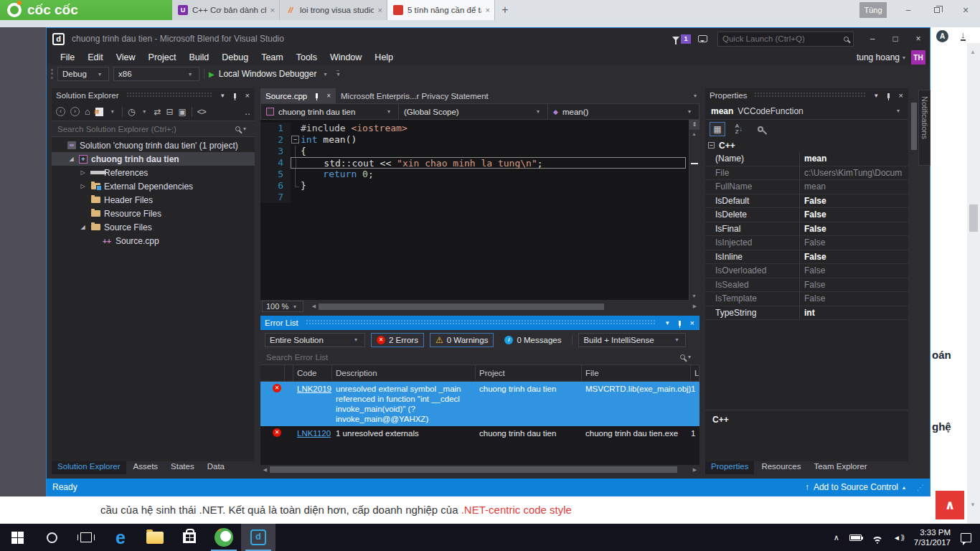  What do you see at coordinates (216, 468) in the screenshot?
I see `dock-tab-data: Data` at bounding box center [216, 468].